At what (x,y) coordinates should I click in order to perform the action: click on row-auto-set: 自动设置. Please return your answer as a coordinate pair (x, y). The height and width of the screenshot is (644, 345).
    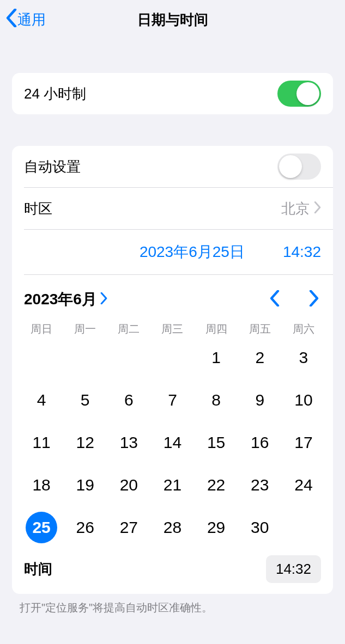
    Looking at the image, I should click on (172, 167).